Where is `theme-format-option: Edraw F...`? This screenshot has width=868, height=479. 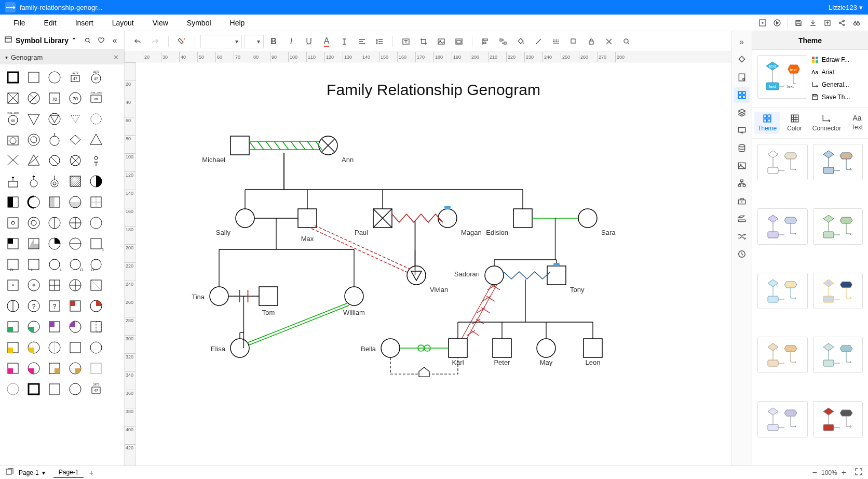
theme-format-option: Edraw F... is located at coordinates (837, 60).